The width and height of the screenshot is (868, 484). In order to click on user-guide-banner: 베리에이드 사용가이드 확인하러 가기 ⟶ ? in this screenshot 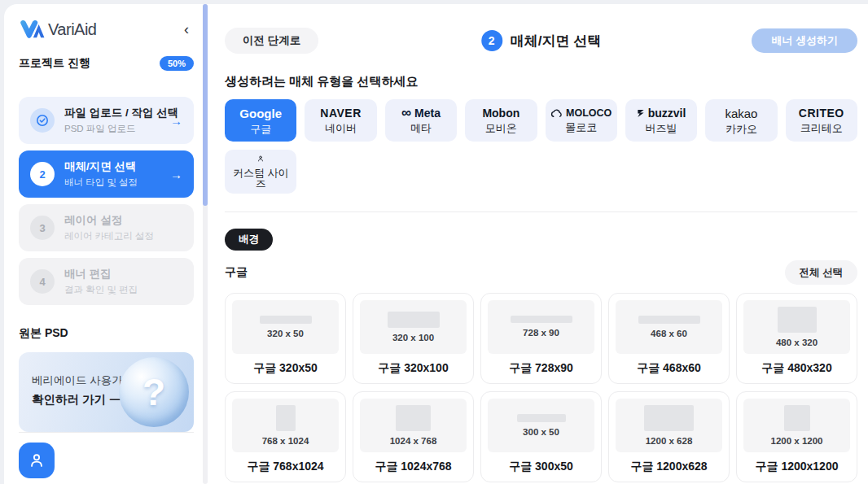, I will do `click(106, 392)`.